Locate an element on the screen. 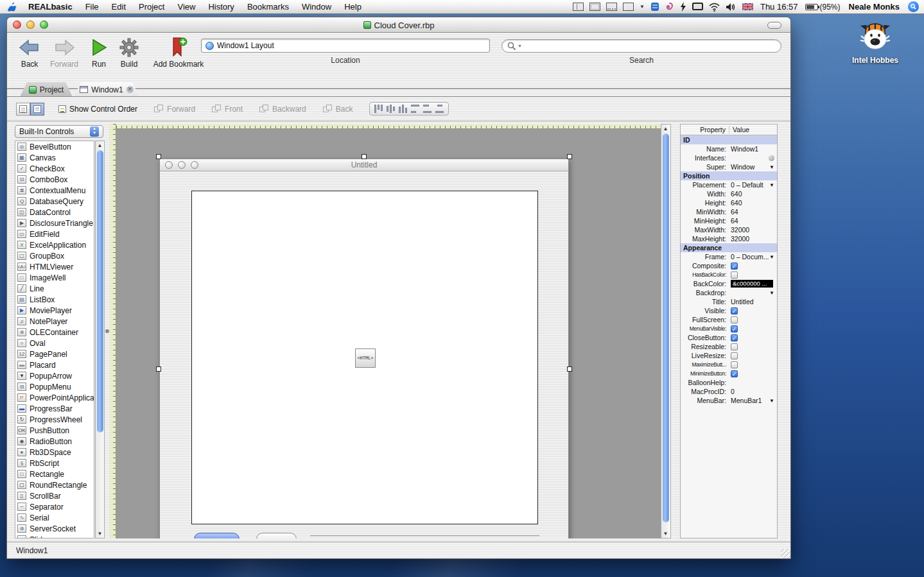  palette-item-line: ╱Line is located at coordinates (55, 289).